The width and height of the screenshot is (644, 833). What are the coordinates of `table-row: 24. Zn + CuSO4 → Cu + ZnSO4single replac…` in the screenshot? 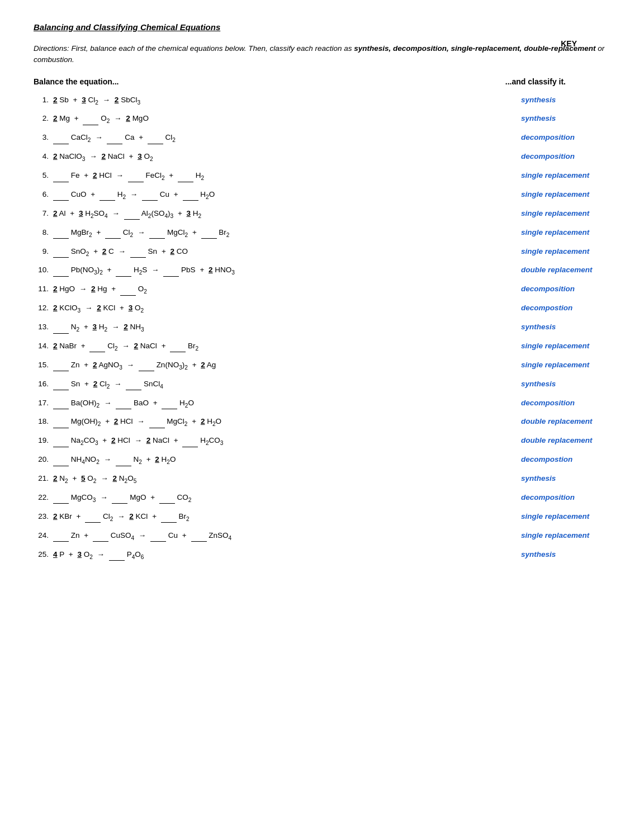 It's located at (322, 536).